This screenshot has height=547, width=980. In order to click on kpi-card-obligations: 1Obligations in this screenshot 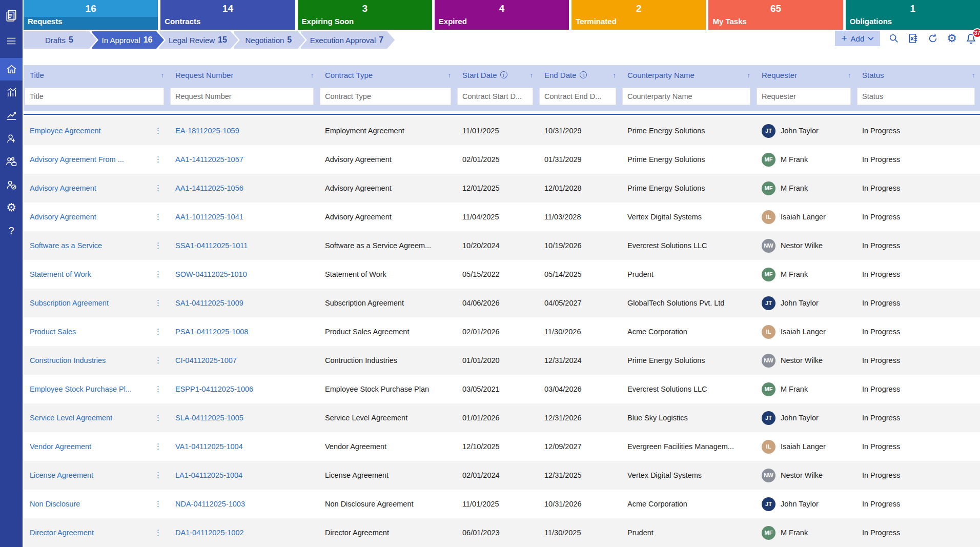, I will do `click(913, 15)`.